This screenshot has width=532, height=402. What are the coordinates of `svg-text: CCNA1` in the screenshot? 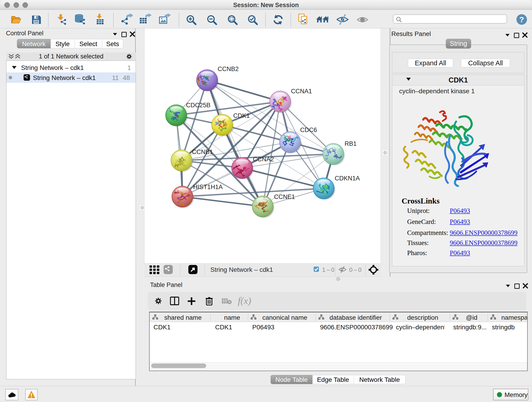 It's located at (302, 91).